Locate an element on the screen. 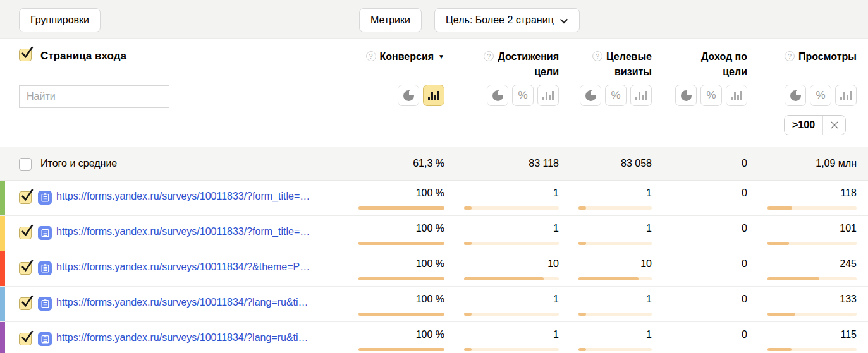  column-header-goal-reaches: ?Достижения цели is located at coordinates (505, 64).